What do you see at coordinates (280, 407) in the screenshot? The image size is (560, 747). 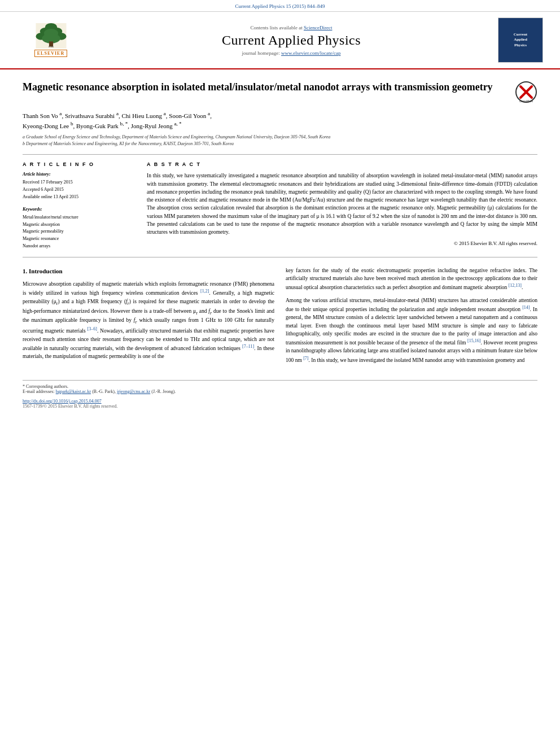 I see `issn-section: 1567-1739/© 2015 Elsevier B.V. All right…` at bounding box center [280, 407].